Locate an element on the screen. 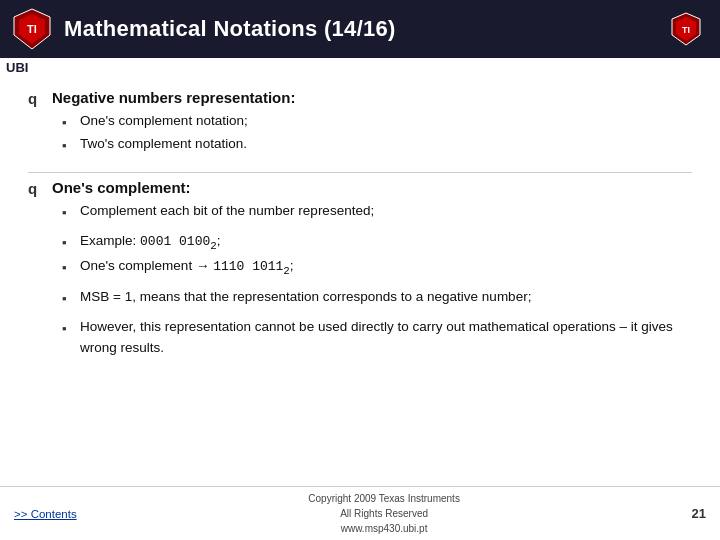 The width and height of the screenshot is (720, 540). page-number: 21 is located at coordinates (699, 514).